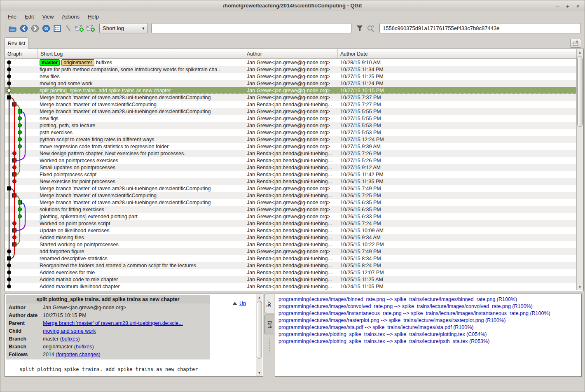  Describe the element at coordinates (141, 98) in the screenshot. I see `cell-short-log: Merge branch 'master' of raven.am28.uni-…` at that location.